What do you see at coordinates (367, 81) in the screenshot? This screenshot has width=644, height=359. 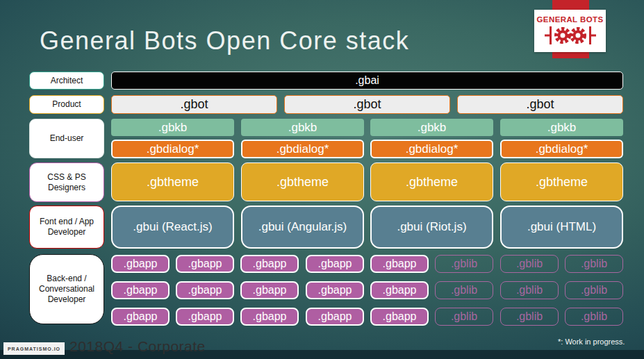 I see `stack-box-gbai: .gbai` at bounding box center [367, 81].